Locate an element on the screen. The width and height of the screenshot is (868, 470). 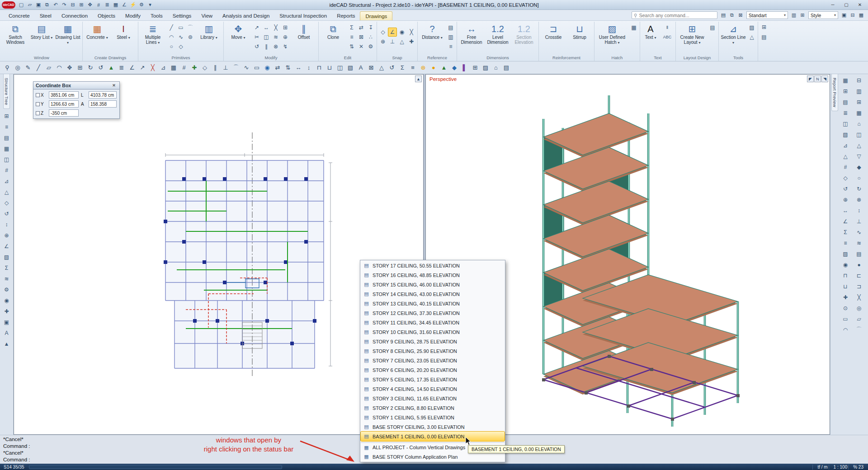
ribbon-tab: Concrete is located at coordinates (19, 16).